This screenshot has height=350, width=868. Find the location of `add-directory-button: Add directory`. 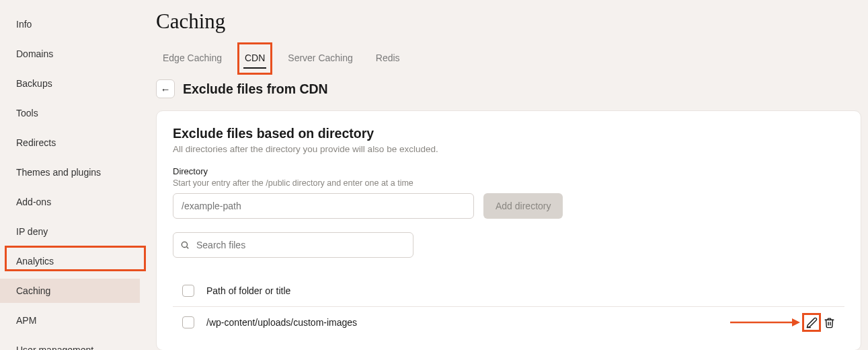

add-directory-button: Add directory is located at coordinates (523, 206).